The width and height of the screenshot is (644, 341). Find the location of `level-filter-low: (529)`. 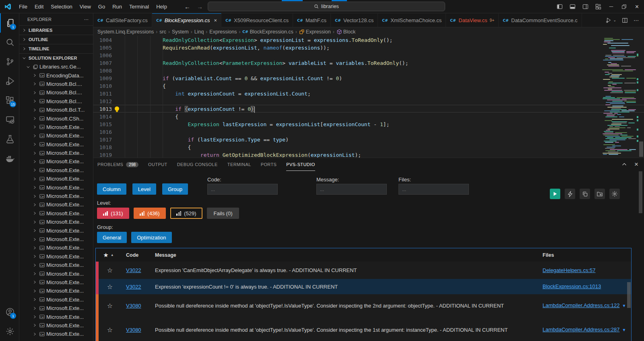

level-filter-low: (529) is located at coordinates (186, 213).